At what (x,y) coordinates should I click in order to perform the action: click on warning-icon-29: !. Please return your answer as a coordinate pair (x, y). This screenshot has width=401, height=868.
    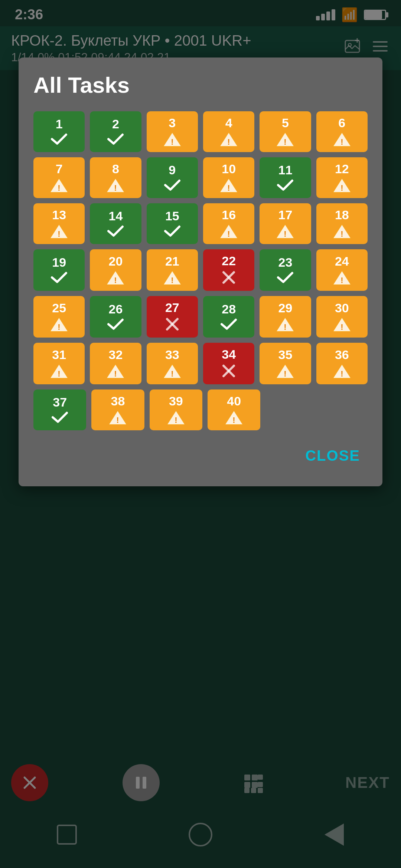
    Looking at the image, I should click on (285, 325).